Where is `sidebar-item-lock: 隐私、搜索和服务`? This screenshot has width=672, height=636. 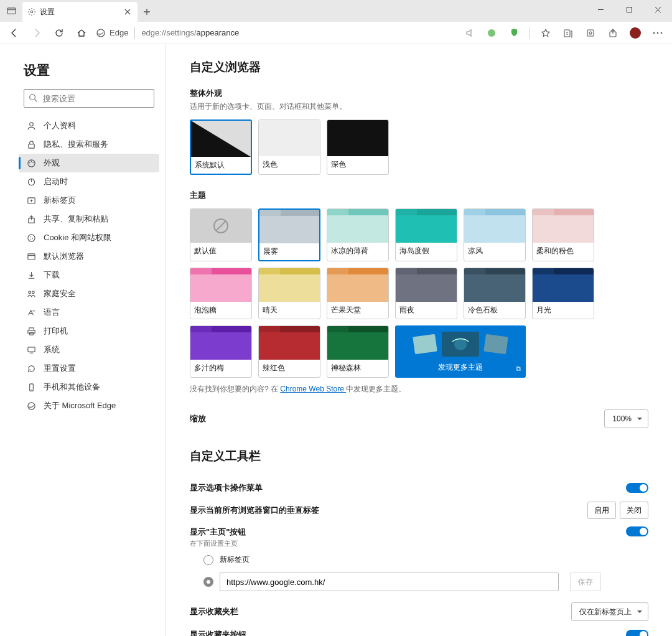 sidebar-item-lock: 隐私、搜索和服务 is located at coordinates (89, 144).